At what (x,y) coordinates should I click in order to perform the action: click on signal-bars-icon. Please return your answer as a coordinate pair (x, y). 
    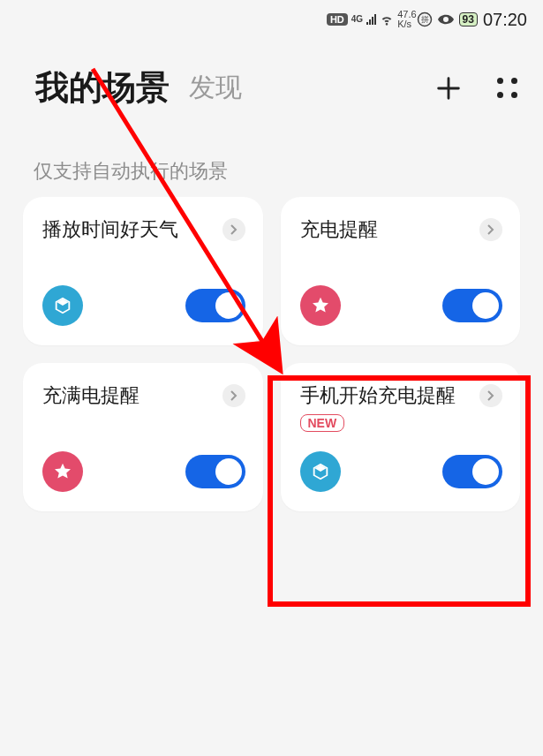
    Looking at the image, I should click on (371, 19).